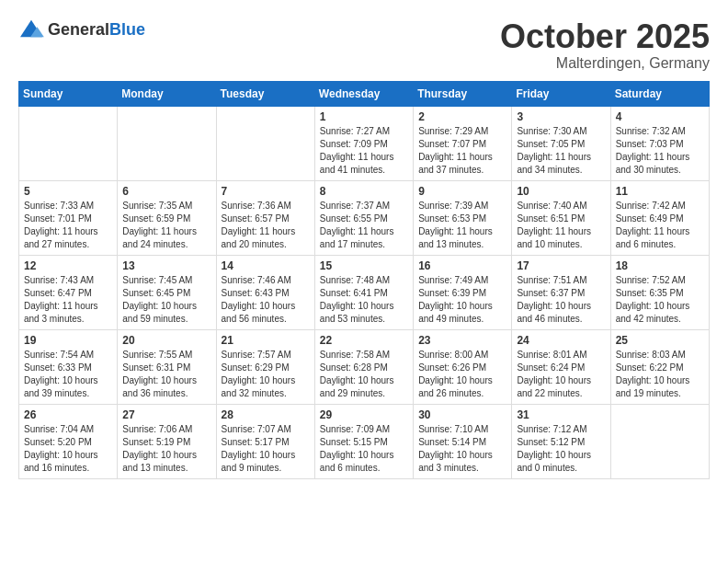  Describe the element at coordinates (68, 374) in the screenshot. I see `day-info: Sunrise: 7:54 AM Sunset: 6:33 PM Dayligh…` at that location.